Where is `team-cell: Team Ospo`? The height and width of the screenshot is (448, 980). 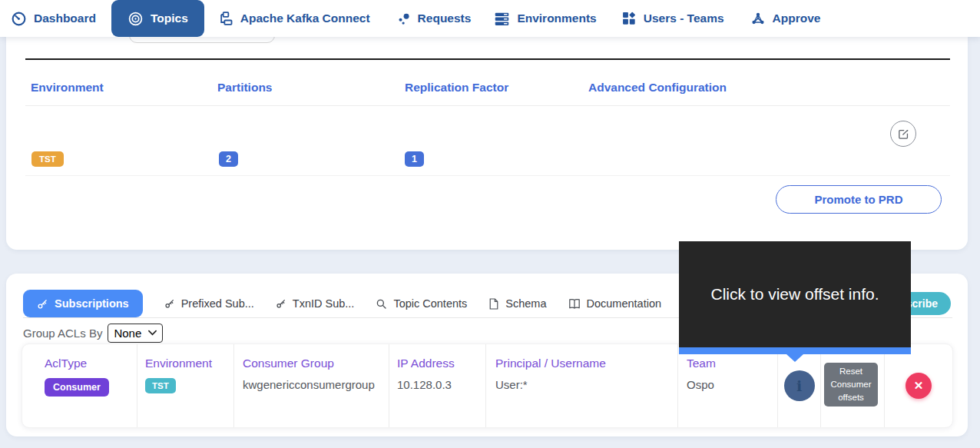 team-cell: Team Ospo is located at coordinates (727, 386).